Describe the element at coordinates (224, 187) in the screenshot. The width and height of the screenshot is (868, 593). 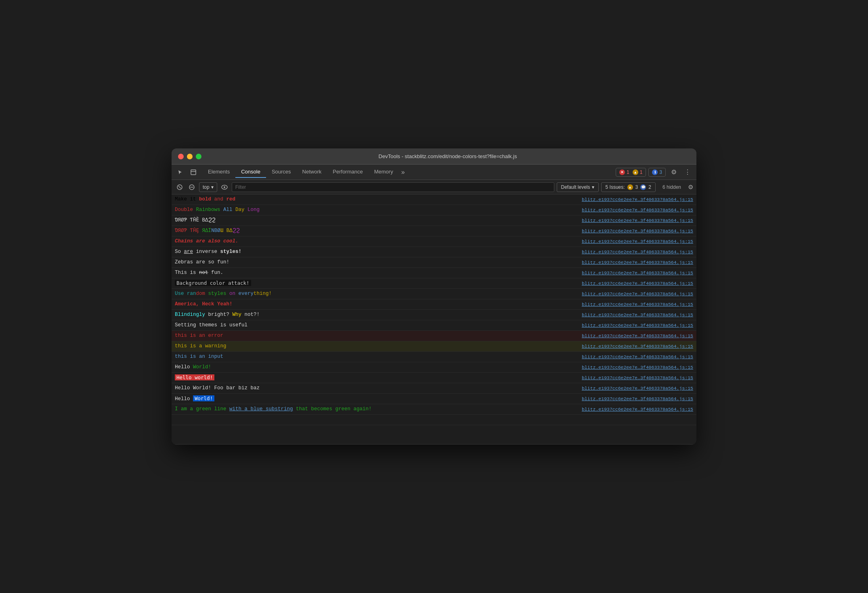
I see `eye-icon` at that location.